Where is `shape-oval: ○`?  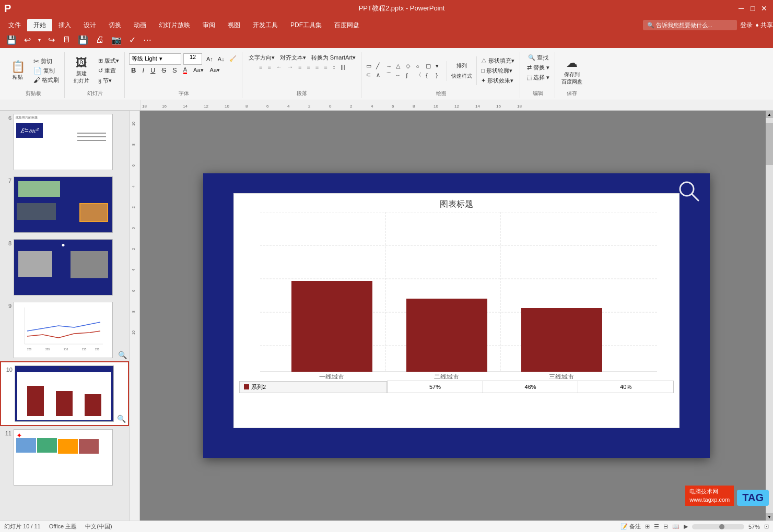
shape-oval: ○ is located at coordinates (420, 66).